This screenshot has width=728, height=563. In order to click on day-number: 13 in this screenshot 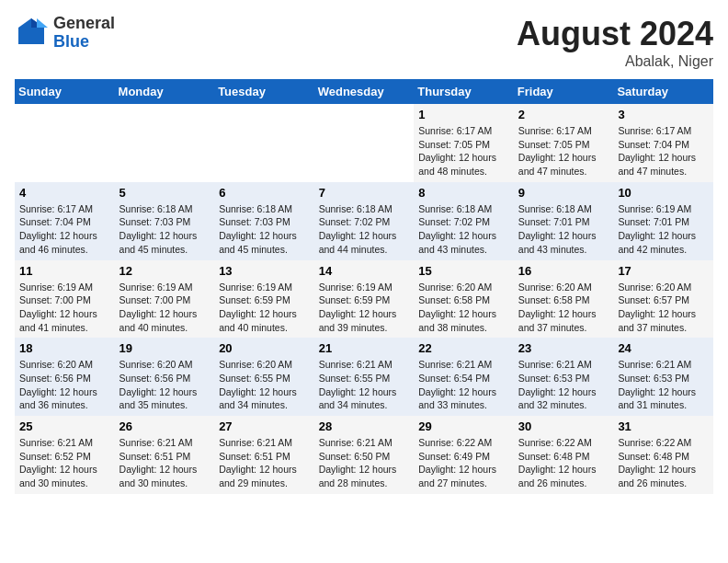, I will do `click(265, 270)`.